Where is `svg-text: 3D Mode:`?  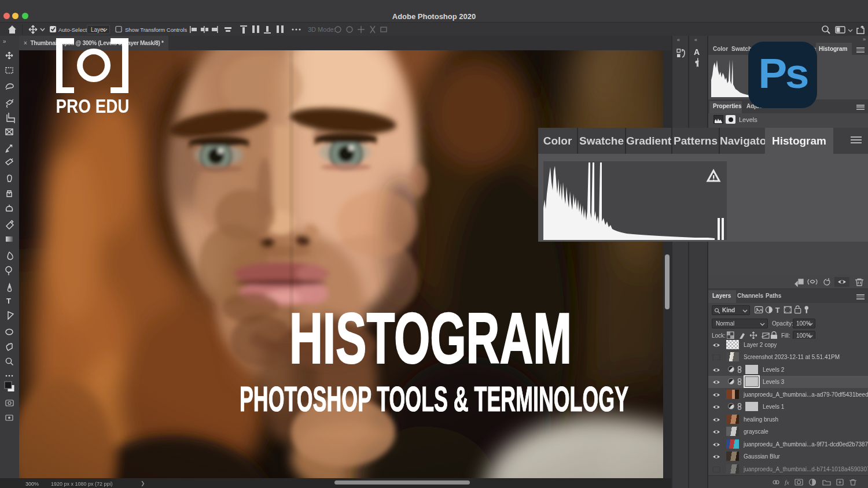 svg-text: 3D Mode: is located at coordinates (322, 29).